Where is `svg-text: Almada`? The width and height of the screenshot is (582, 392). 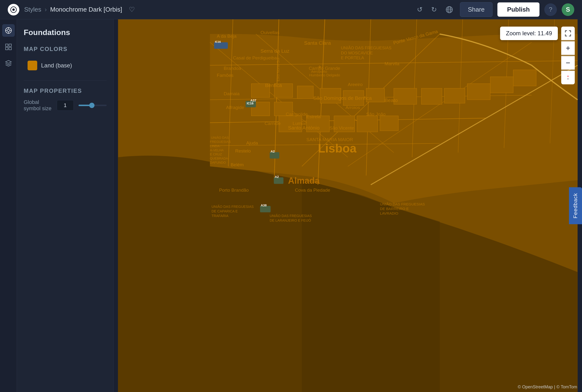 svg-text: Almada is located at coordinates (304, 180).